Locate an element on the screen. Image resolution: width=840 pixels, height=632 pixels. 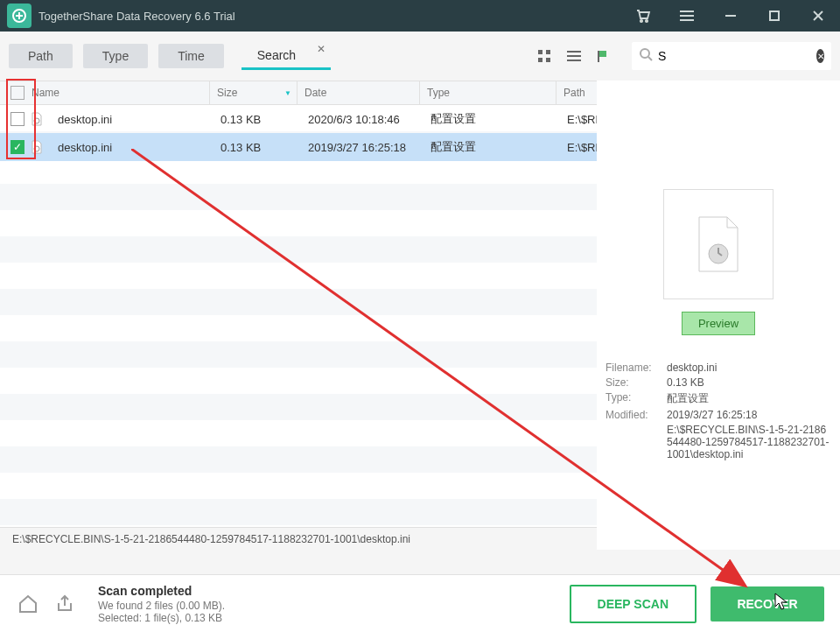
search-icon is located at coordinates (646, 56).